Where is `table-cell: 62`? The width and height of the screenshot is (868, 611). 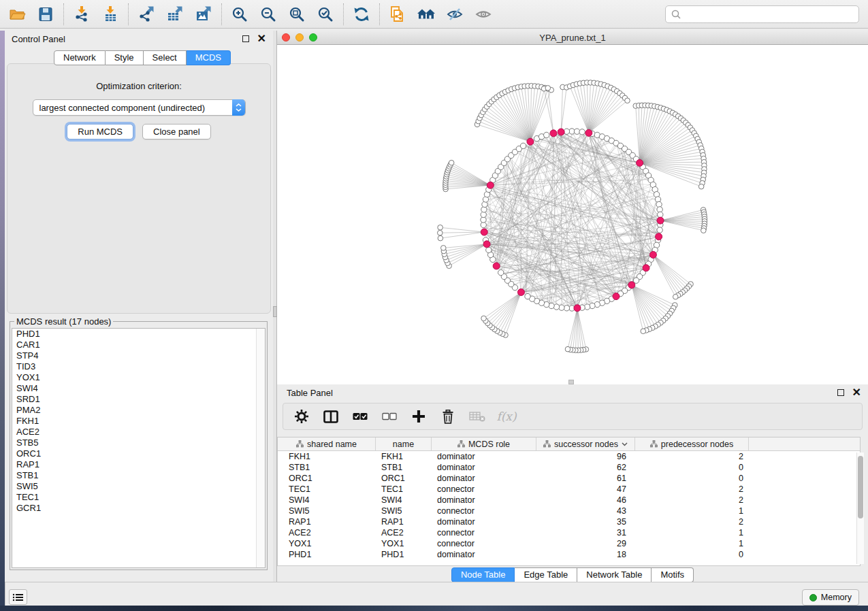 table-cell: 62 is located at coordinates (585, 467).